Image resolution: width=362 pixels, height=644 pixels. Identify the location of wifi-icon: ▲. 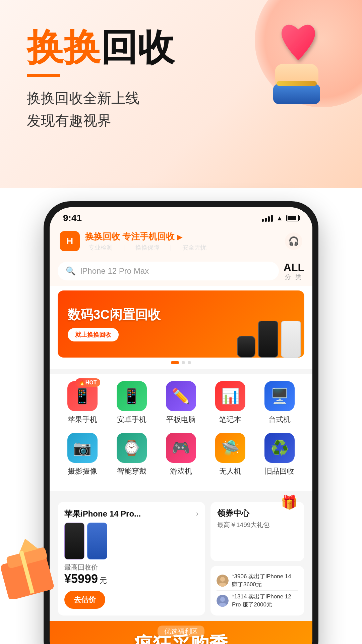
(280, 218).